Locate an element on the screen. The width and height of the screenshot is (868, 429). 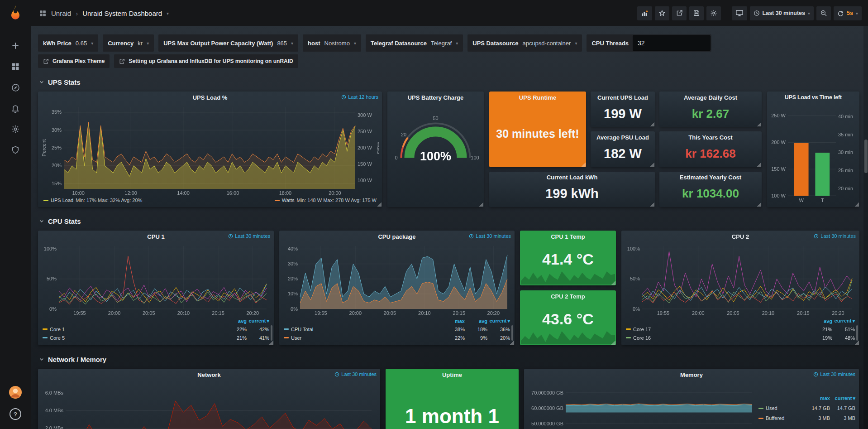
ups-load-time-bar-chart is located at coordinates (813, 154).